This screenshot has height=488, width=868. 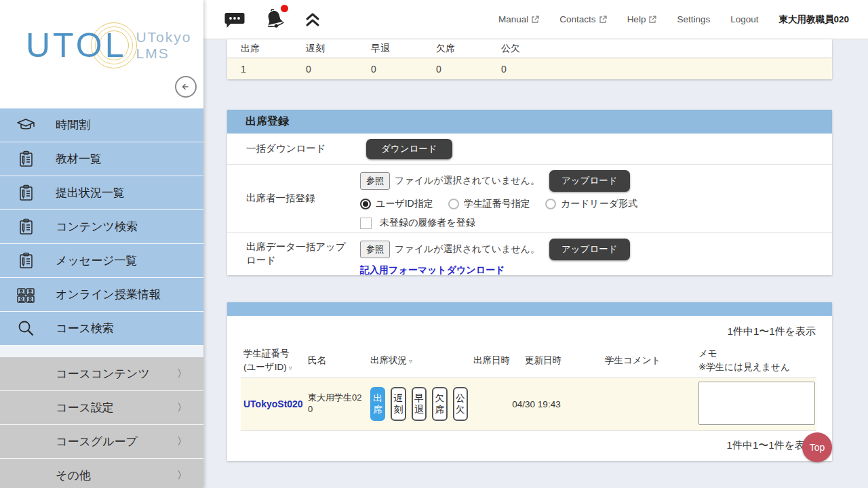 I want to click on sidebar-item-label: メッセージ一覧, so click(x=96, y=260).